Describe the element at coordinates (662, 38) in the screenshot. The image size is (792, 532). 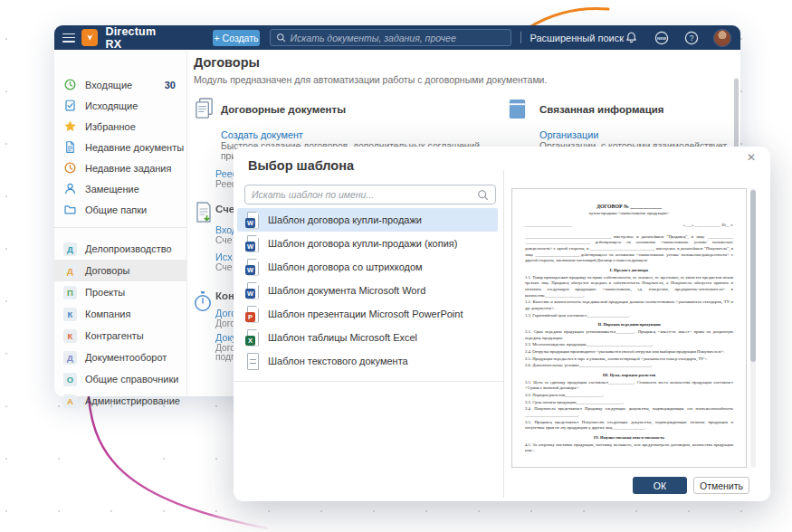
I see `svg-text: NEW` at that location.